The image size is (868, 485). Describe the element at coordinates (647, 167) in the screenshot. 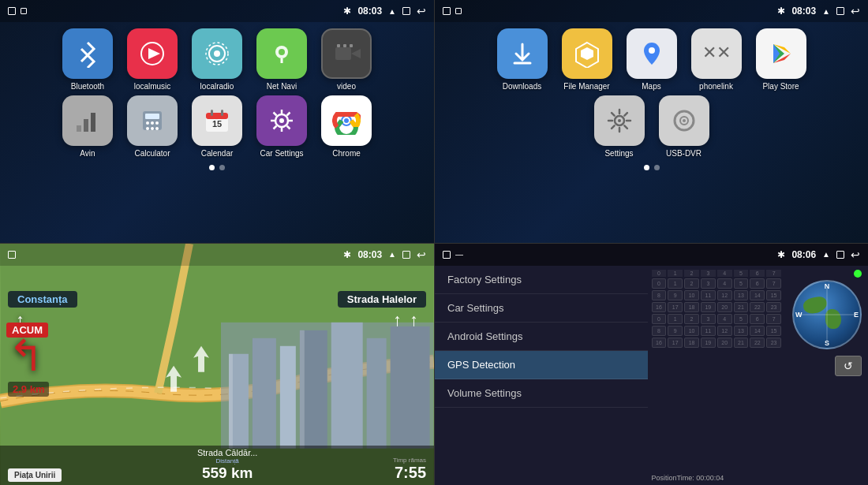

I see `dot-2-active` at that location.